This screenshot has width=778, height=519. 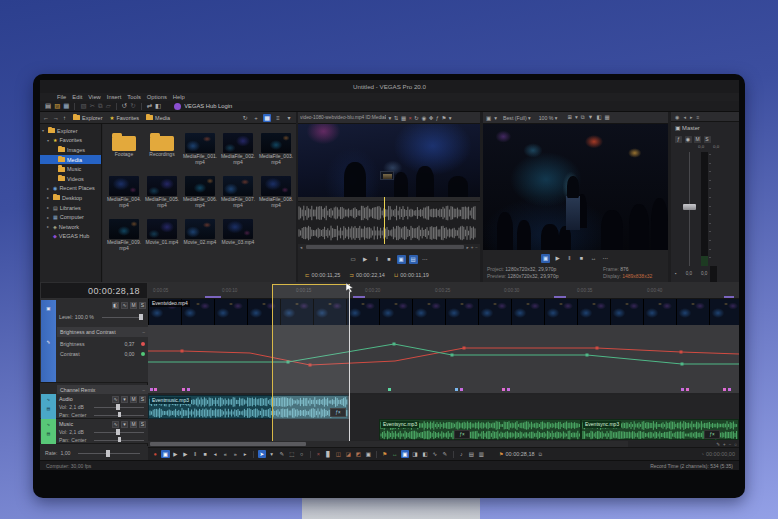 I want to click on menu-icon: ≡, so click(x=698, y=117).